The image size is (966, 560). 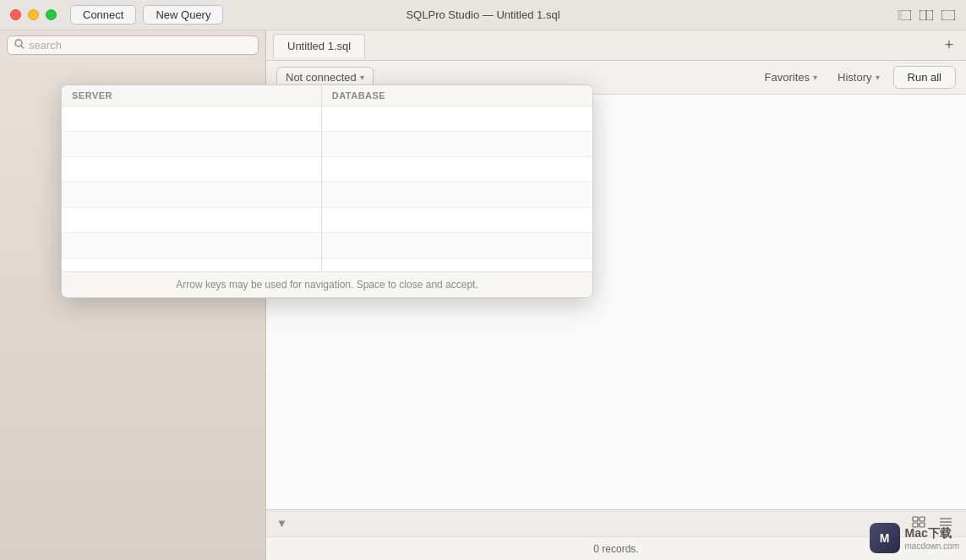 I want to click on watermark-logo: M, so click(x=885, y=538).